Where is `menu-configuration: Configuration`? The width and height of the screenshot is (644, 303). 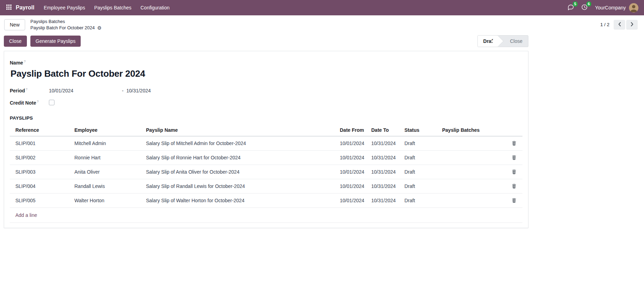 menu-configuration: Configuration is located at coordinates (155, 8).